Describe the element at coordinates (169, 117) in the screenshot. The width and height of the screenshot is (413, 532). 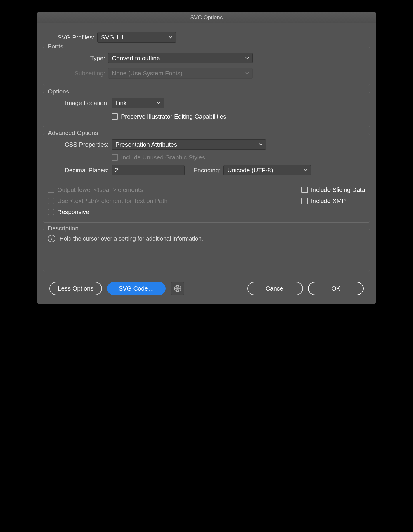
I see `preserve-editing-checkbox-row: Preserve Illustrator Editing Capabilitie…` at that location.